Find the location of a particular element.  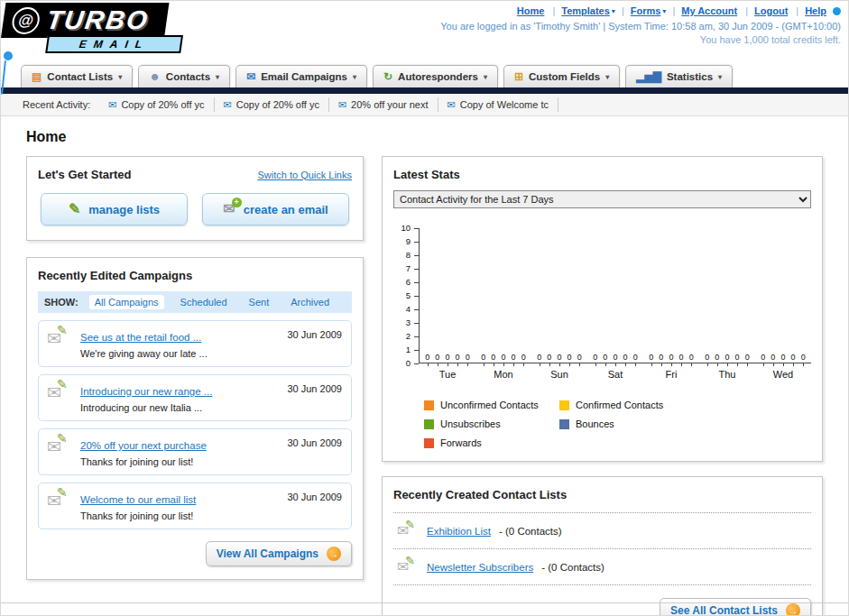

manage-lists-label: manage lists is located at coordinates (125, 209).